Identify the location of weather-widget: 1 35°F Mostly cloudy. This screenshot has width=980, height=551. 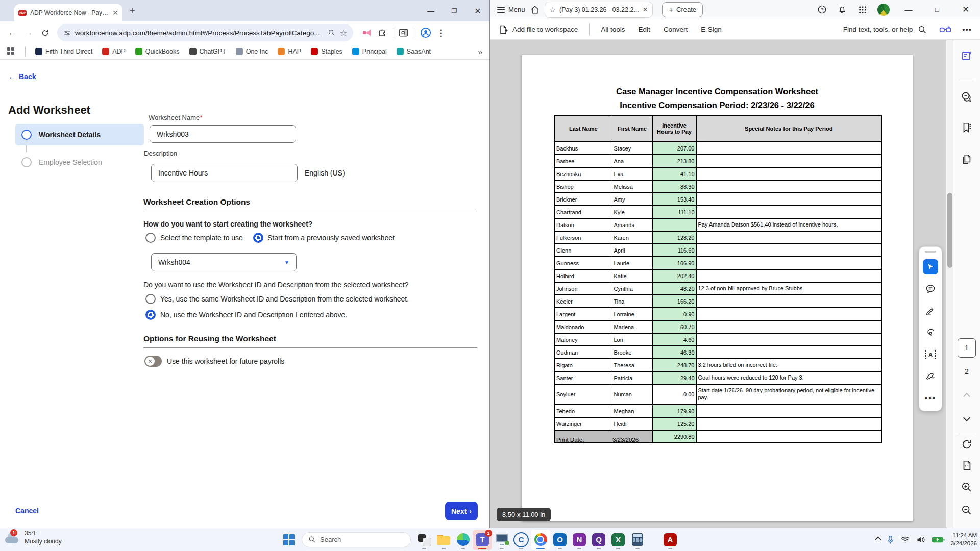
(33, 538).